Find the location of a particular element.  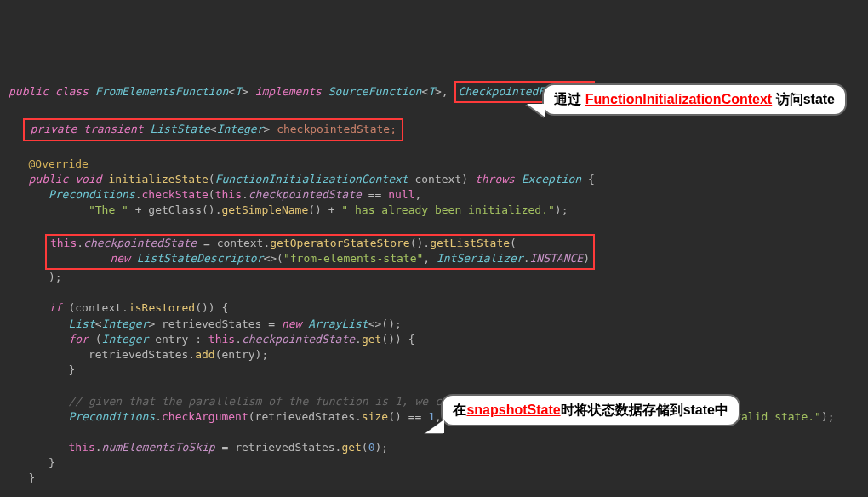

code-line-boxed: private transient ListState<Integer> che… is located at coordinates (206, 129).